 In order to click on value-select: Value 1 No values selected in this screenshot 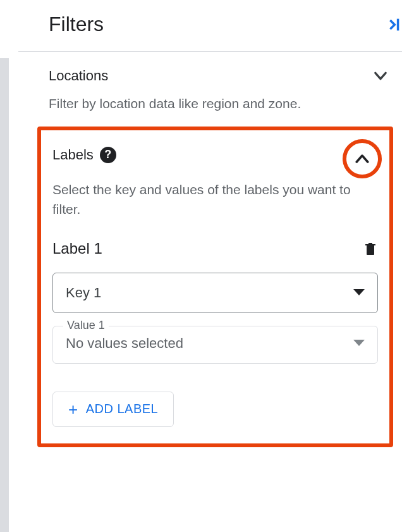, I will do `click(215, 345)`.